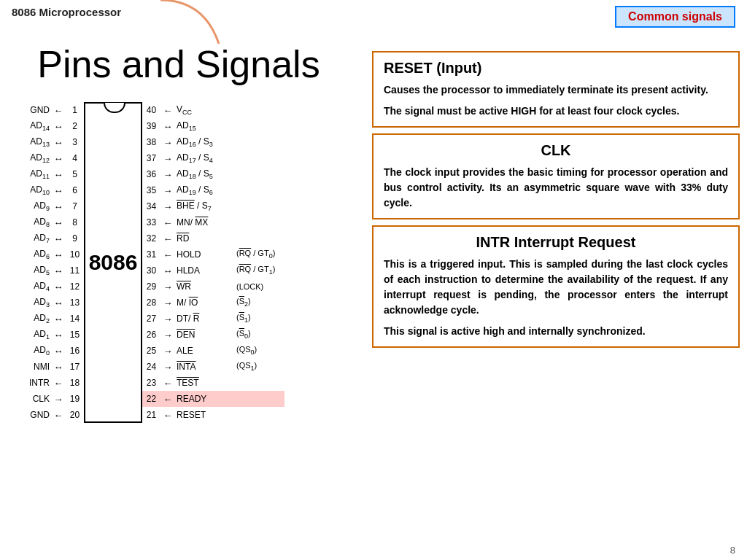 This screenshot has width=747, height=560. I want to click on pin-row-39: 39 ↔ AD15, so click(213, 126).